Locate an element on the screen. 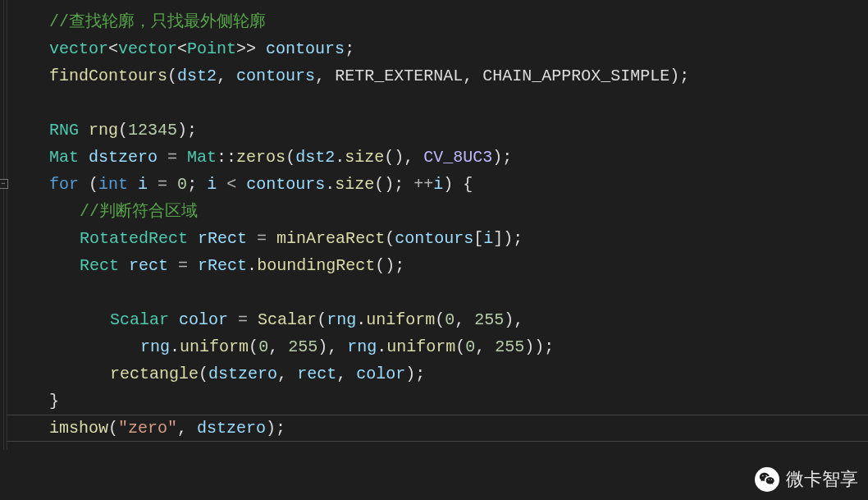 The height and width of the screenshot is (500, 868). code-line: RNG rng(12345); is located at coordinates (439, 130).